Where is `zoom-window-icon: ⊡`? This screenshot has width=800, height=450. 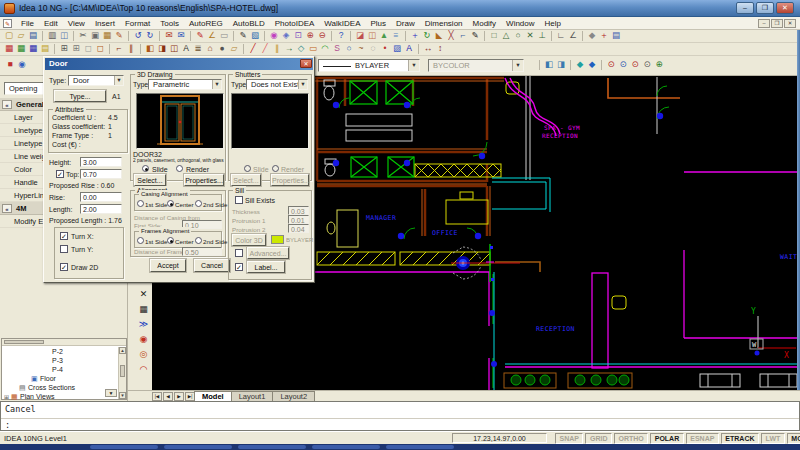 zoom-window-icon: ⊡ is located at coordinates (298, 36).